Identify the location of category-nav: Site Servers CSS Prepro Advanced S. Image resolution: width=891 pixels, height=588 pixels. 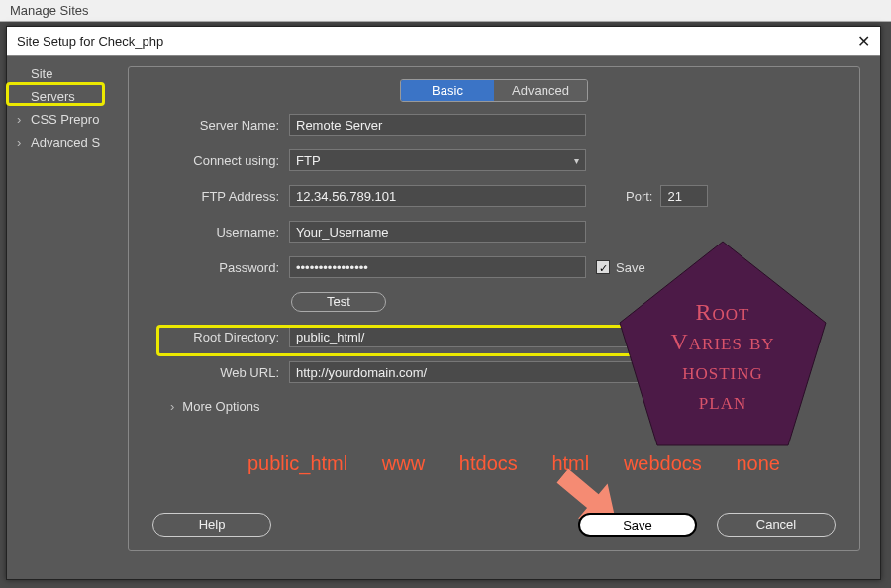
(57, 318).